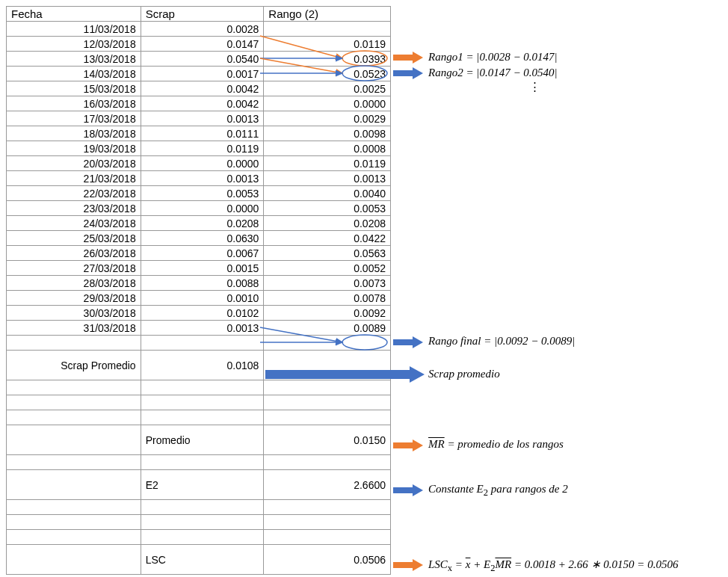  I want to click on cell-fecha: 29/03/2018, so click(74, 298).